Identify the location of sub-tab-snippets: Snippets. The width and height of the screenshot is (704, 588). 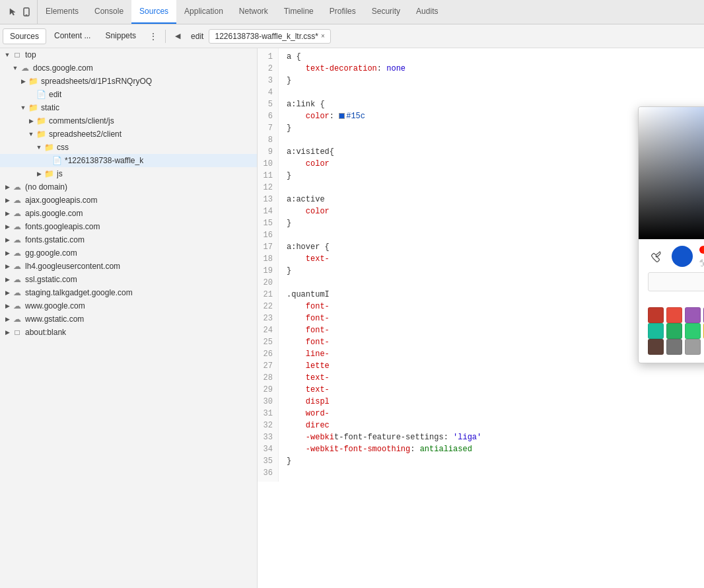
(120, 36).